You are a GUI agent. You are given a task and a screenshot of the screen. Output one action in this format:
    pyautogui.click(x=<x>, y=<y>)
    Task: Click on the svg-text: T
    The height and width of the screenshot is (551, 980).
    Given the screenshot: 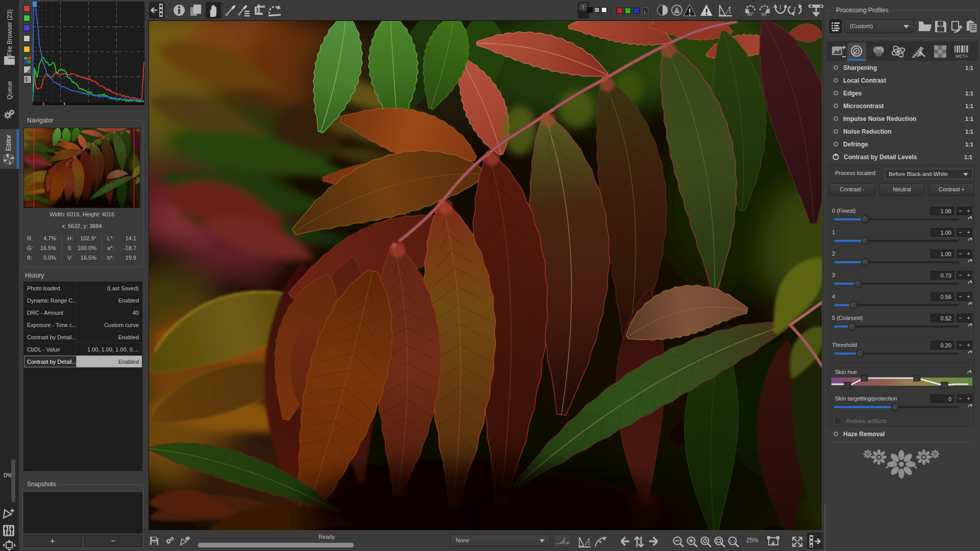 What is the action you would take?
    pyautogui.click(x=583, y=7)
    